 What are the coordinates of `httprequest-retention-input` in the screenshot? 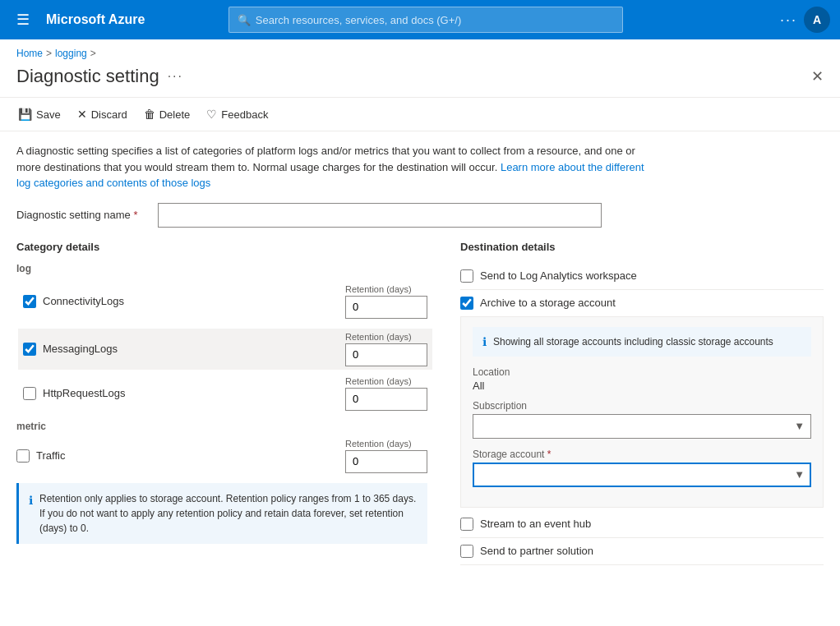 It's located at (386, 399).